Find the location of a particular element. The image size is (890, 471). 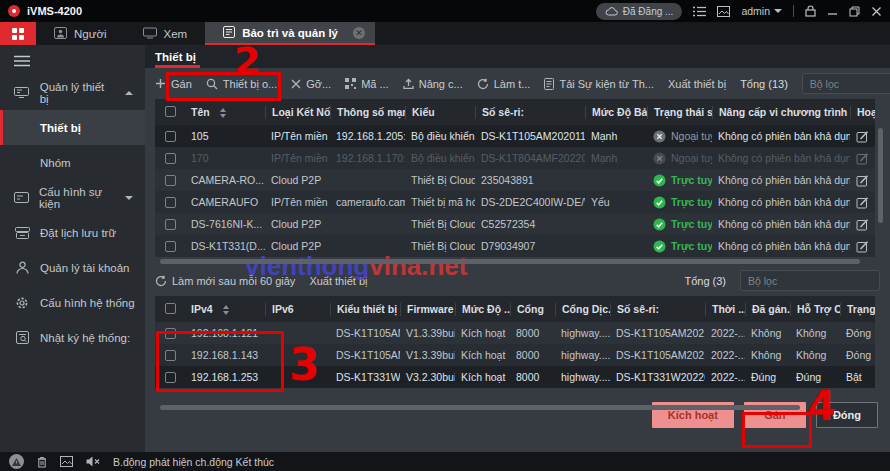

col-firmware: Firmware ... is located at coordinates (428, 310).